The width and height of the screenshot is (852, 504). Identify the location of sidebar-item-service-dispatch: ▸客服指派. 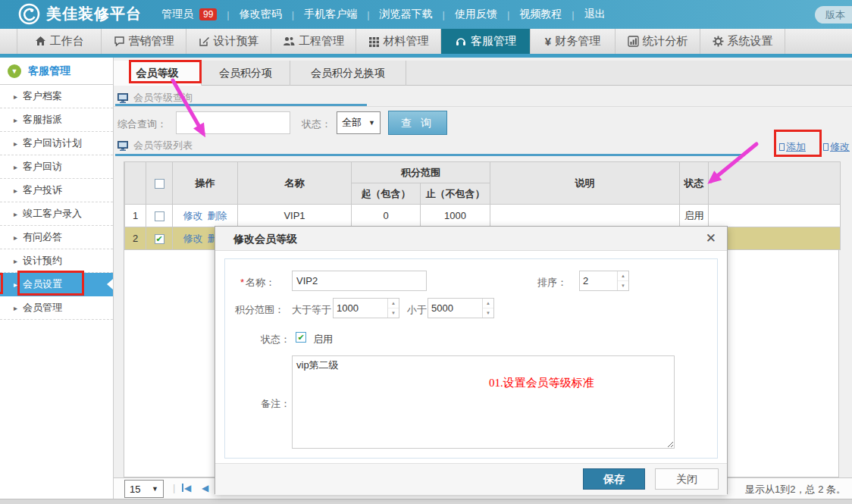
(56, 120).